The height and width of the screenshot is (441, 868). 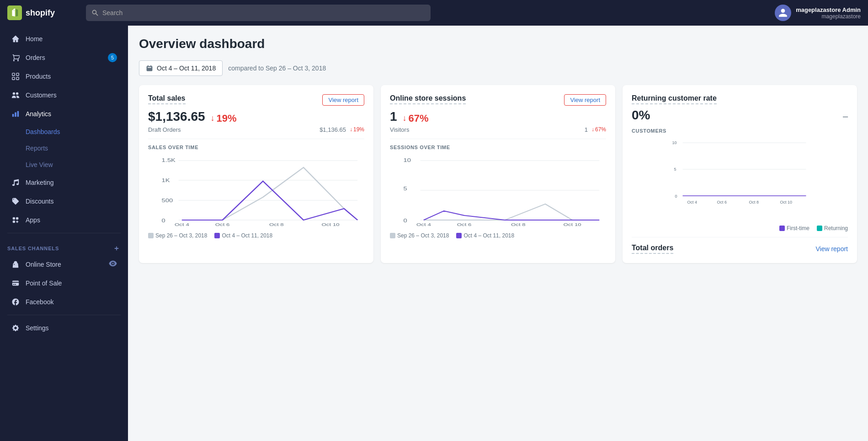 What do you see at coordinates (37, 328) in the screenshot?
I see `sidebar-label-settings: Settings` at bounding box center [37, 328].